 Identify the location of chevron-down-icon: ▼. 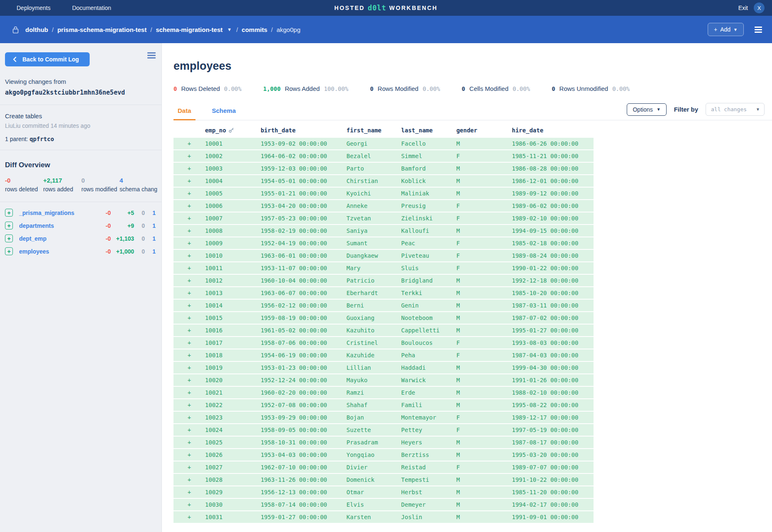
(229, 29).